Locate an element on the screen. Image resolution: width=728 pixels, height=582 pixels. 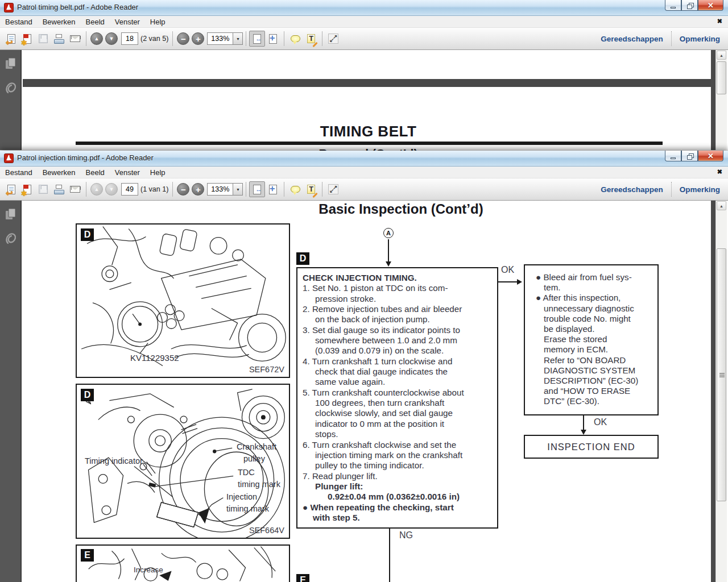
pdf-subtitle-back: Removal (Cont’d) is located at coordinates (369, 149).